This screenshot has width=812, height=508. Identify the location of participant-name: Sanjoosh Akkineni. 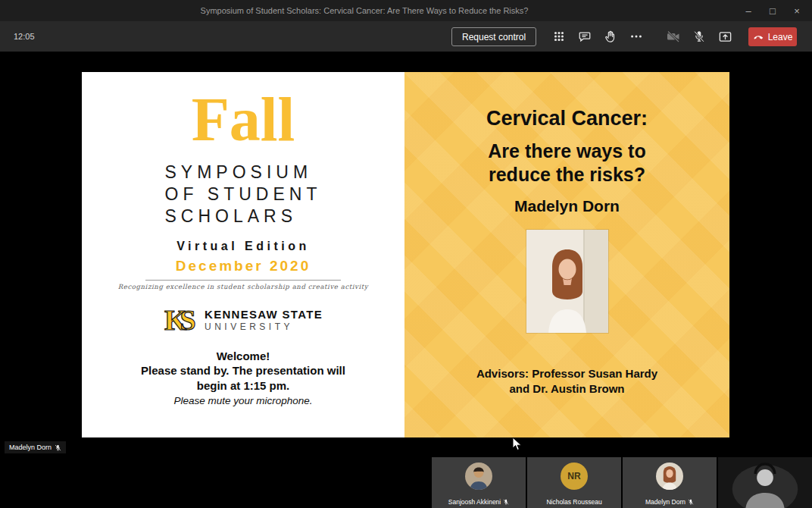
(474, 502).